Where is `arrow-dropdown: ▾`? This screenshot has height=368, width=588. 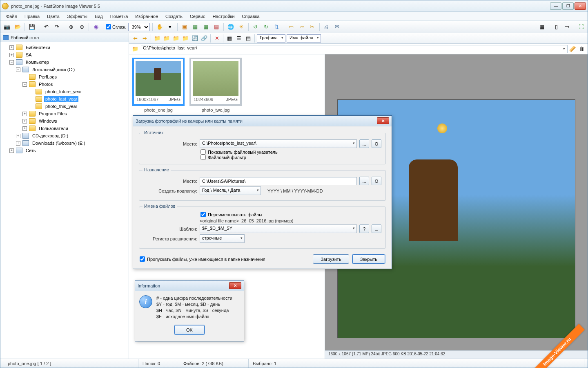
arrow-dropdown: ▾ is located at coordinates (170, 27).